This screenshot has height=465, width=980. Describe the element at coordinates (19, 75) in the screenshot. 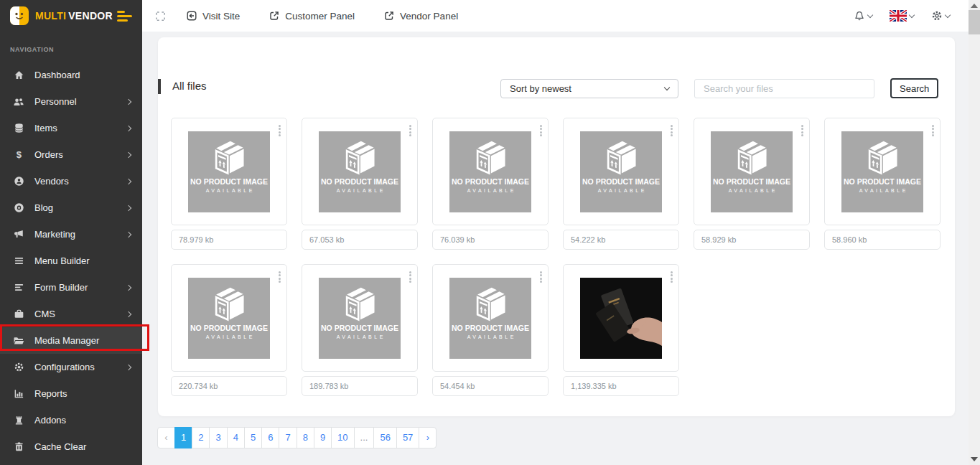

I see `home-icon` at that location.